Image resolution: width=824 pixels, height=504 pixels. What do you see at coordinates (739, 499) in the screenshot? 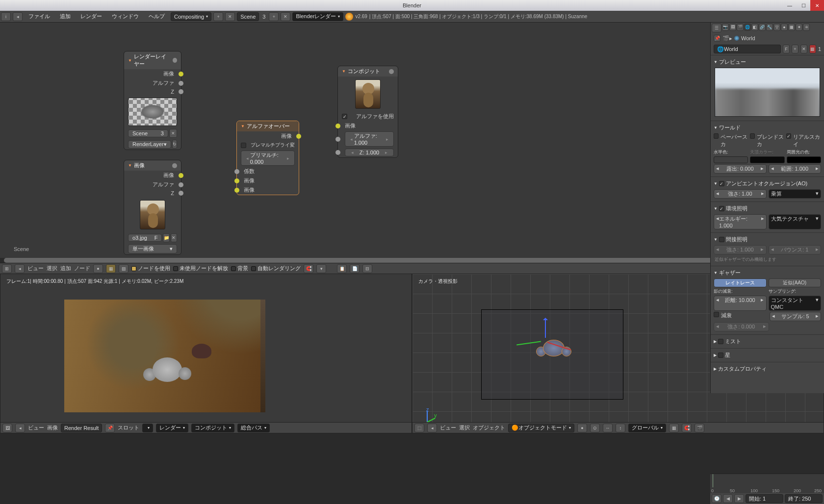
I see `play-icon: ▶` at bounding box center [739, 499].